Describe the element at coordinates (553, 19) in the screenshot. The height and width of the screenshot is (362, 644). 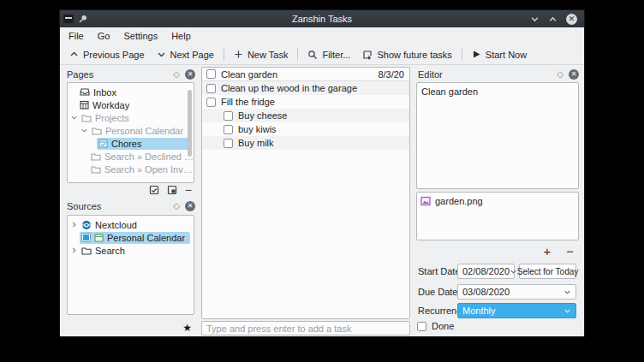
I see `maximize-icon` at that location.